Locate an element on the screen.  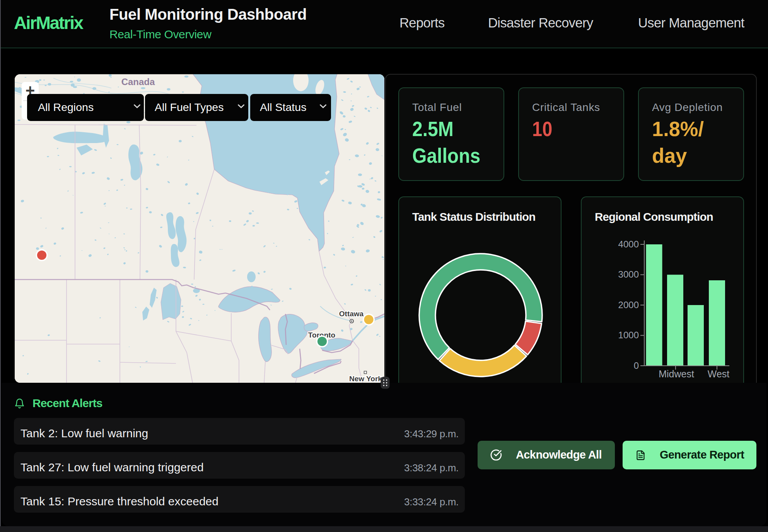
svg-text: 2000 is located at coordinates (629, 305).